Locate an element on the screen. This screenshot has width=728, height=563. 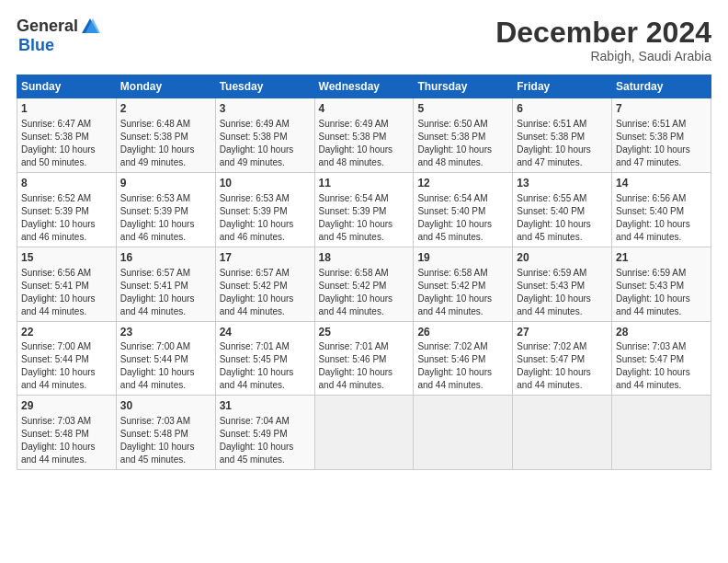
week-row-2: 8Sunrise: 6:52 AMSunset: 5:39 PMDaylight… is located at coordinates (364, 210).